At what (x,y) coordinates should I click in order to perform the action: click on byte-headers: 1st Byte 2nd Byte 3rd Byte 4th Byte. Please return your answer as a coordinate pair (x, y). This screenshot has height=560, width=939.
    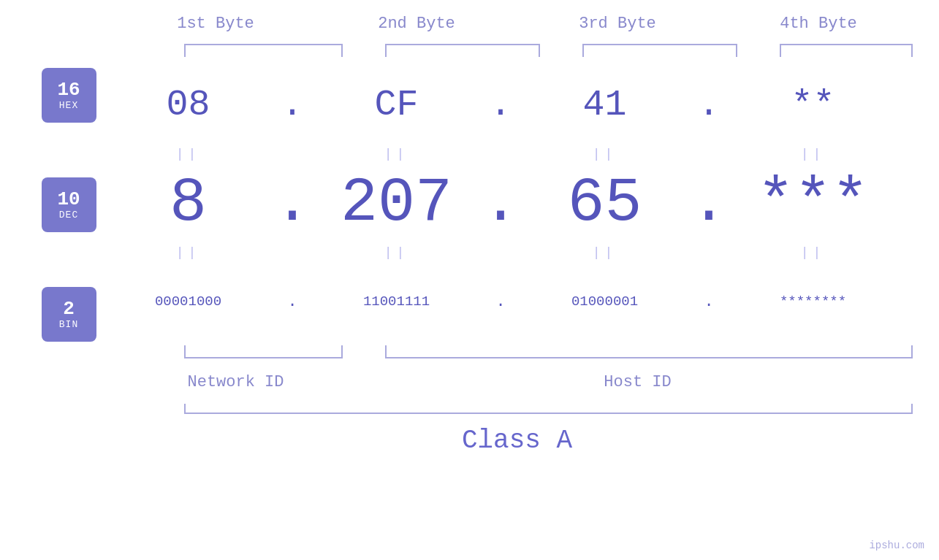
    Looking at the image, I should click on (517, 23).